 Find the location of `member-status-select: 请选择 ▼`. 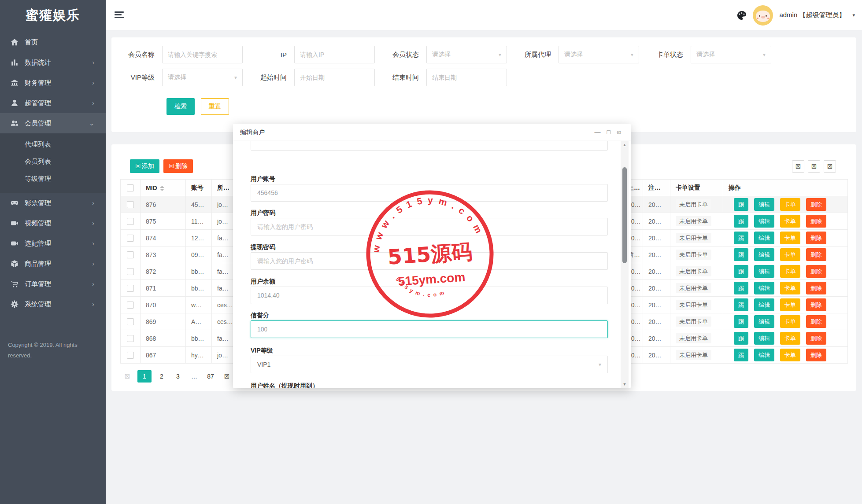

member-status-select: 请选择 ▼ is located at coordinates (467, 55).